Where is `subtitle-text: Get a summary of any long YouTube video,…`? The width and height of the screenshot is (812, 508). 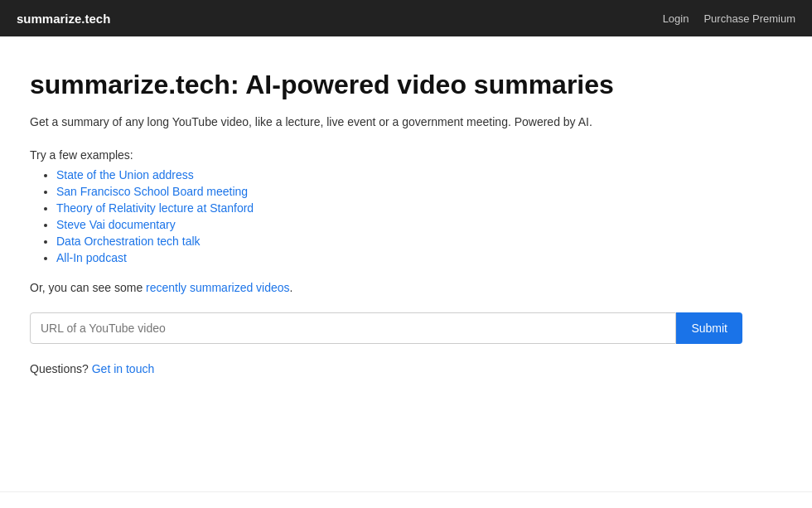 subtitle-text: Get a summary of any long YouTube video,… is located at coordinates (406, 122).